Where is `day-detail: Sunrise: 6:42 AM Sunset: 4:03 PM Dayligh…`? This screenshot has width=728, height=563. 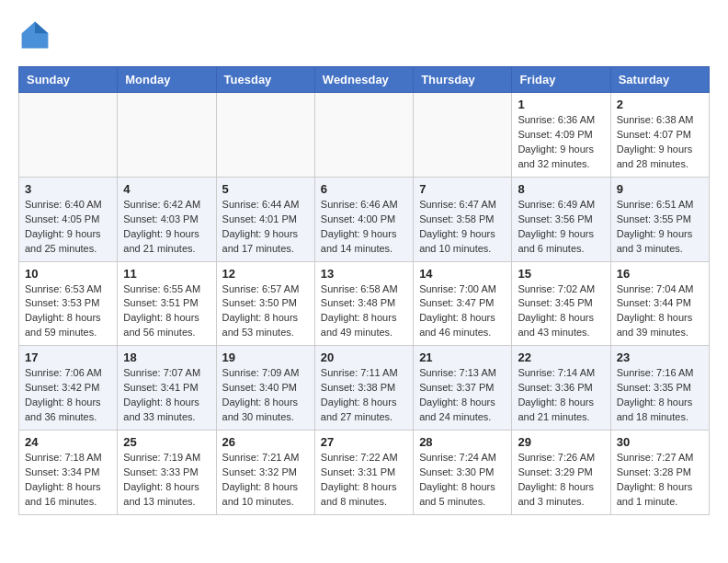
day-detail: Sunrise: 6:42 AM Sunset: 4:03 PM Dayligh… is located at coordinates (166, 227).